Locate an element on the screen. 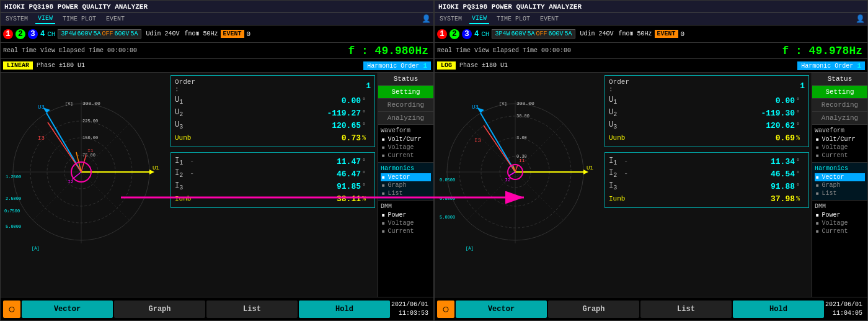  config-1: 3P4W is located at coordinates (68, 34).